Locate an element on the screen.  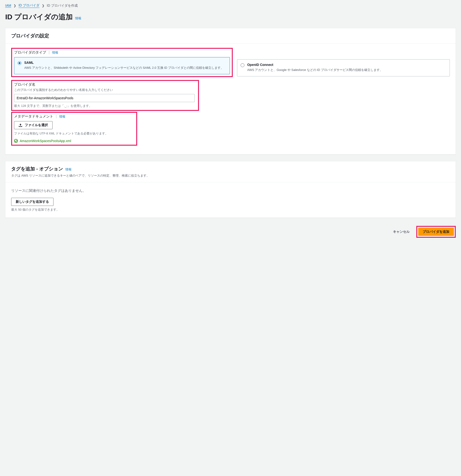
highlight-provider-name: プロバイダ名 このプロバイダを識別するためのわかりやすい名前を入力してください … is located at coordinates (105, 95).